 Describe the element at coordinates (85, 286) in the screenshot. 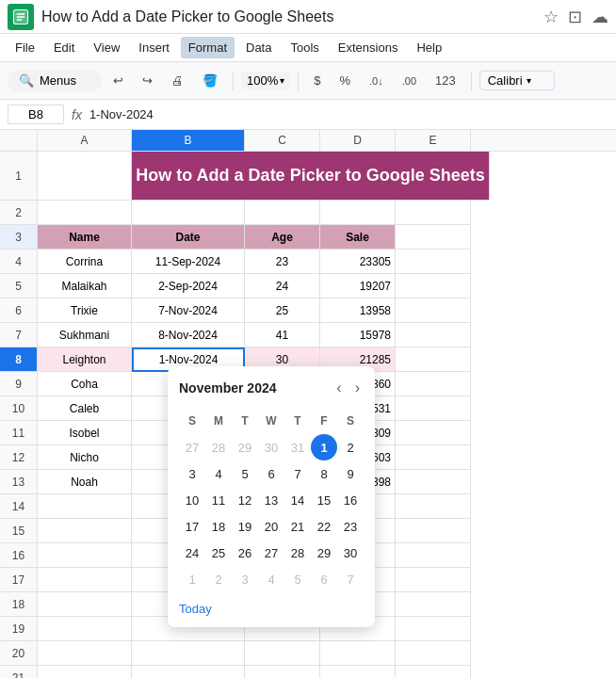

I see `cell-a5: Malaikah` at that location.